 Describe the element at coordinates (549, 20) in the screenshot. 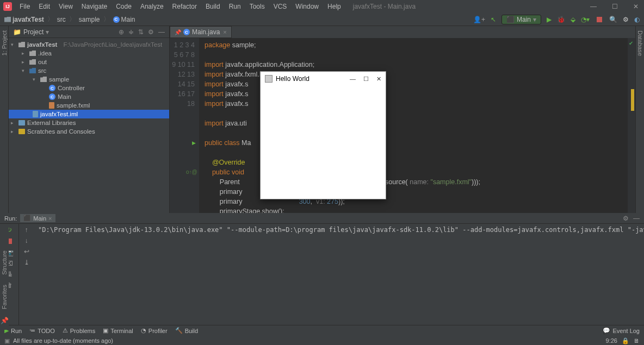

I see `run-icon: ▶` at that location.